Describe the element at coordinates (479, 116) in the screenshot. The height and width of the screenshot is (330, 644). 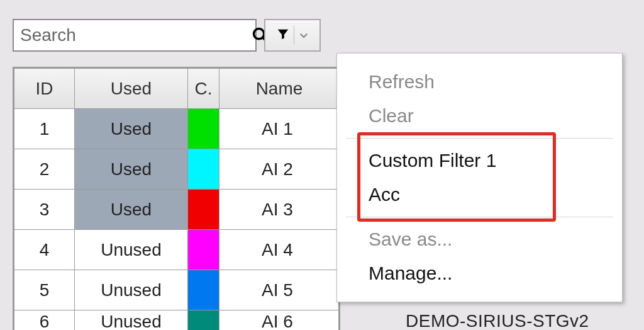
I see `menu-clear: Clear` at that location.